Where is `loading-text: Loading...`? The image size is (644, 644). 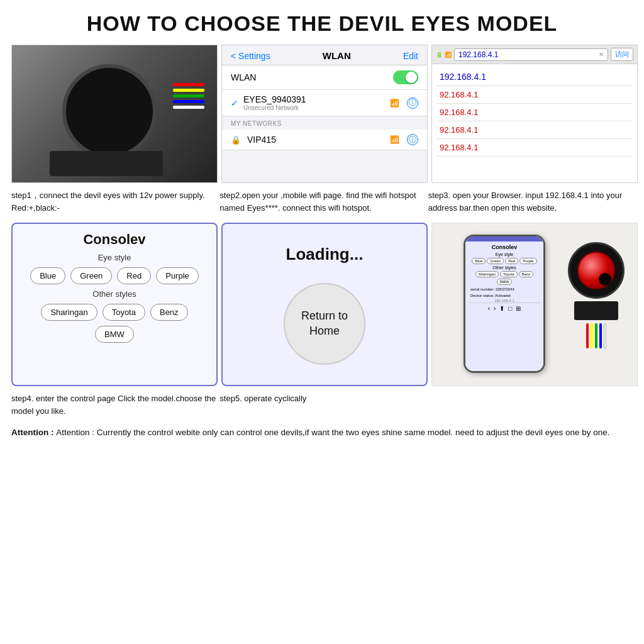 loading-text: Loading... is located at coordinates (325, 254).